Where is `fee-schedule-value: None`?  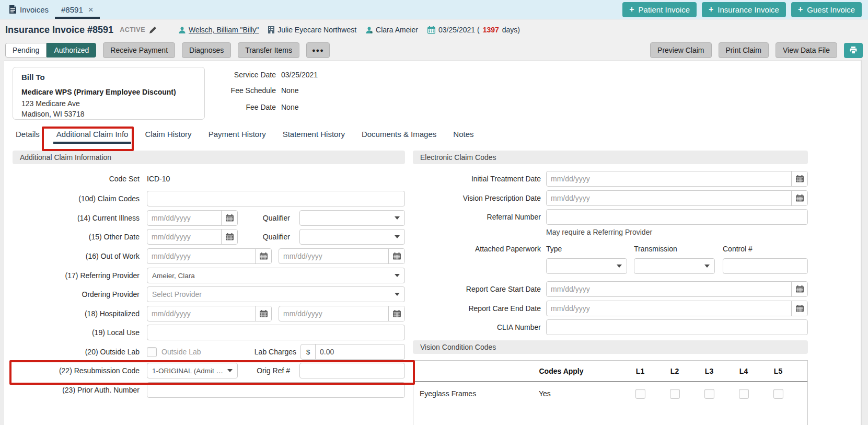 fee-schedule-value: None is located at coordinates (290, 90).